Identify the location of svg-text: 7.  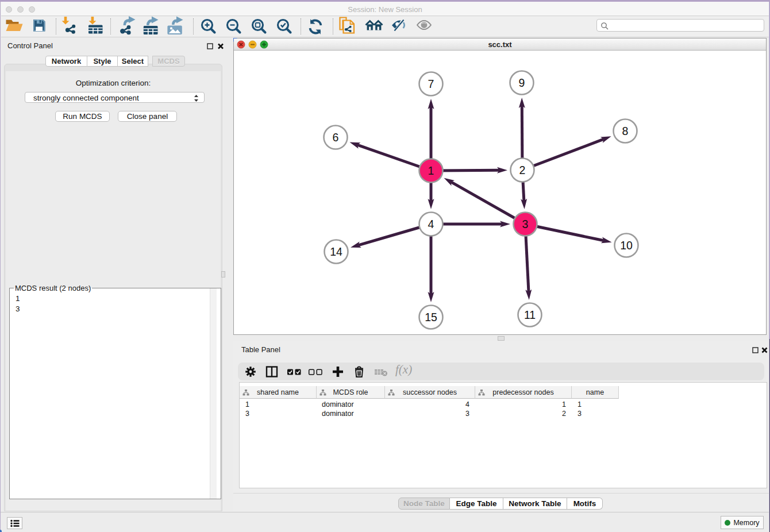
(431, 84).